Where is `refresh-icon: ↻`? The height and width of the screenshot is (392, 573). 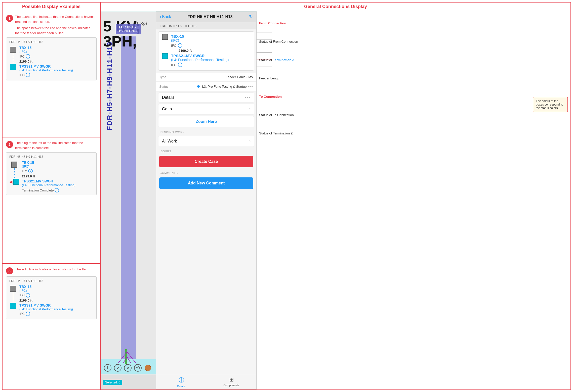
refresh-icon: ↻ is located at coordinates (251, 17).